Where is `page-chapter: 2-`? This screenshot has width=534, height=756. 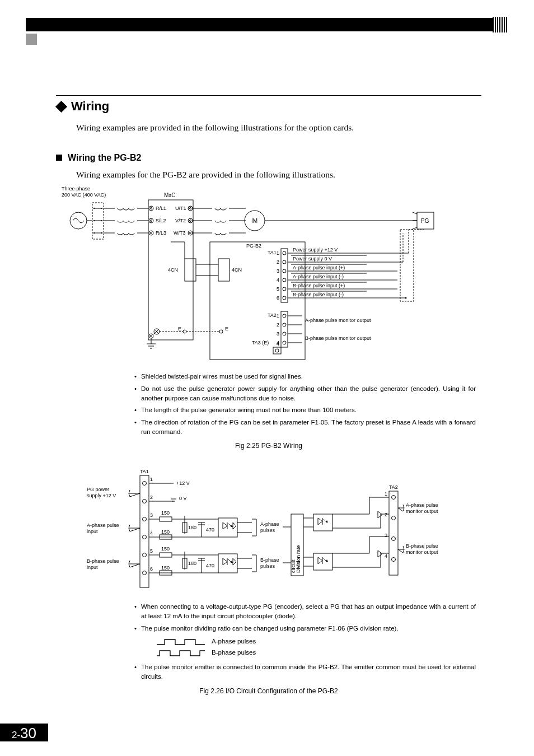
page-chapter: 2- is located at coordinates (16, 735).